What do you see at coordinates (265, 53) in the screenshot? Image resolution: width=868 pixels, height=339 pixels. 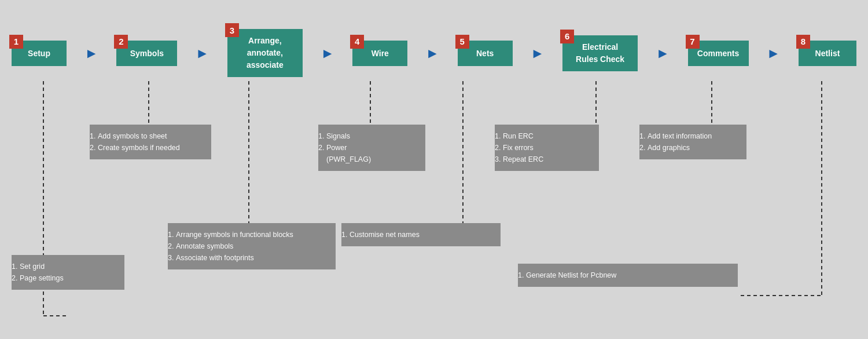 I see `step-3-wrapper: 3 Arrange,annotate,associate` at bounding box center [265, 53].